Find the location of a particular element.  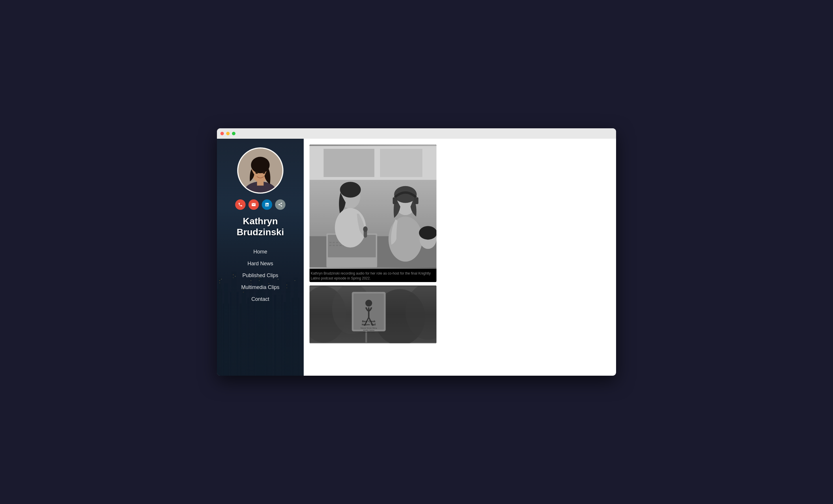

nav-contact: Contact is located at coordinates (260, 299).